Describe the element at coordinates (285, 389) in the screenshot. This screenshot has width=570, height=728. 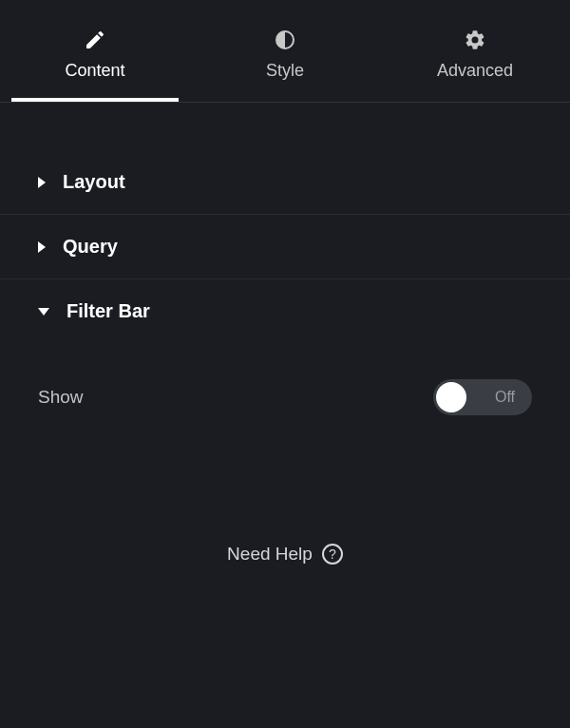
I see `section-filter-bar-body: Show Off` at that location.